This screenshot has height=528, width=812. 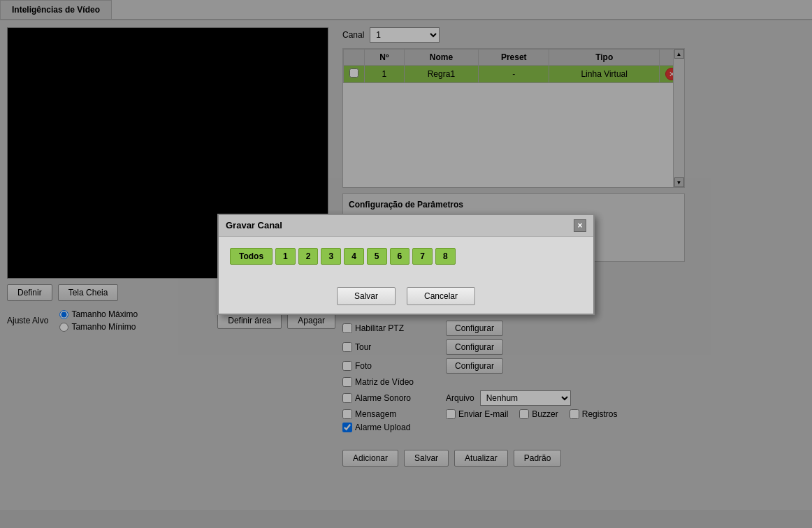 I want to click on modal-cancelar-button: Cancelar, so click(x=441, y=296).